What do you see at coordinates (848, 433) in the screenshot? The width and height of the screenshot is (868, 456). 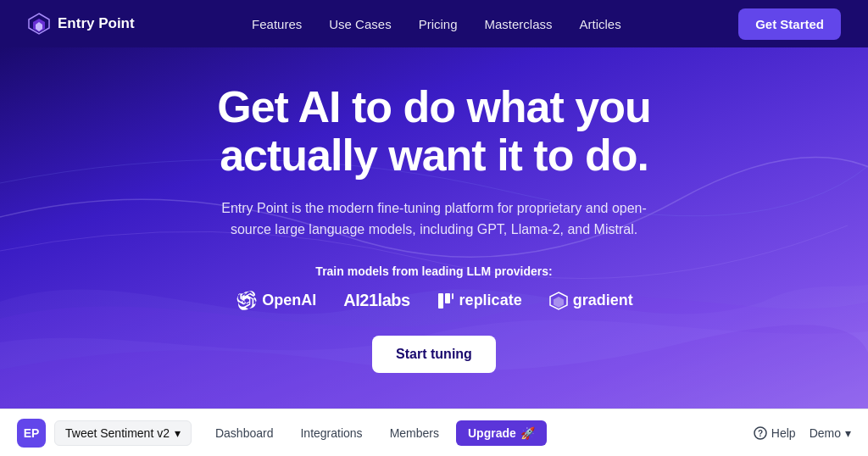 I see `demo-chevron-icon: ▾` at bounding box center [848, 433].